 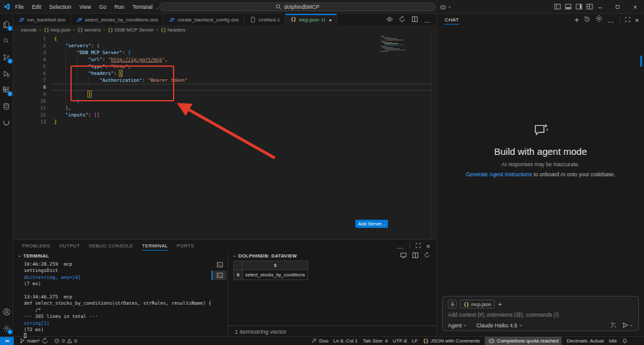 I want to click on chat-input-placeholder: Add context (#), extensions (@), command…, so click(x=541, y=315).